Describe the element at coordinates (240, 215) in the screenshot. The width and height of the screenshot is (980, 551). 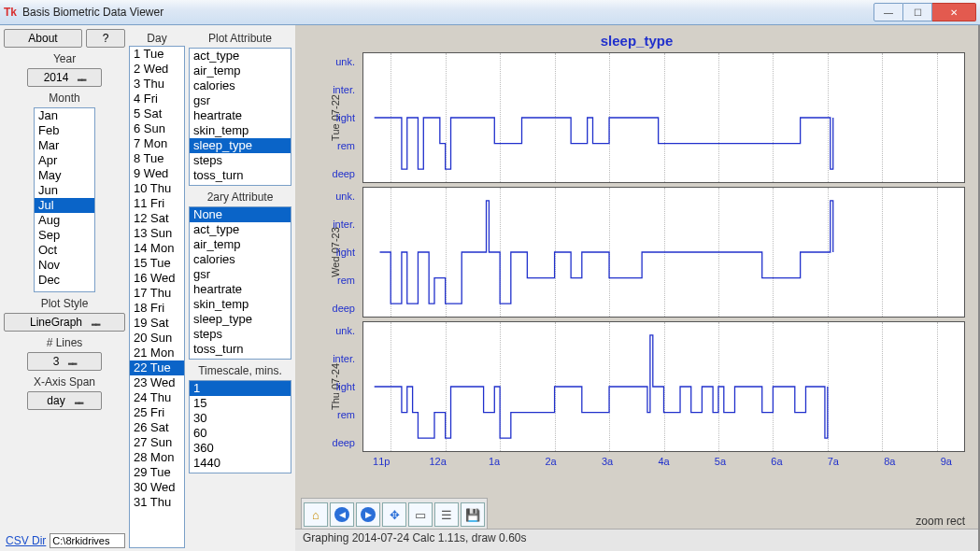
I see `list-item: None` at that location.